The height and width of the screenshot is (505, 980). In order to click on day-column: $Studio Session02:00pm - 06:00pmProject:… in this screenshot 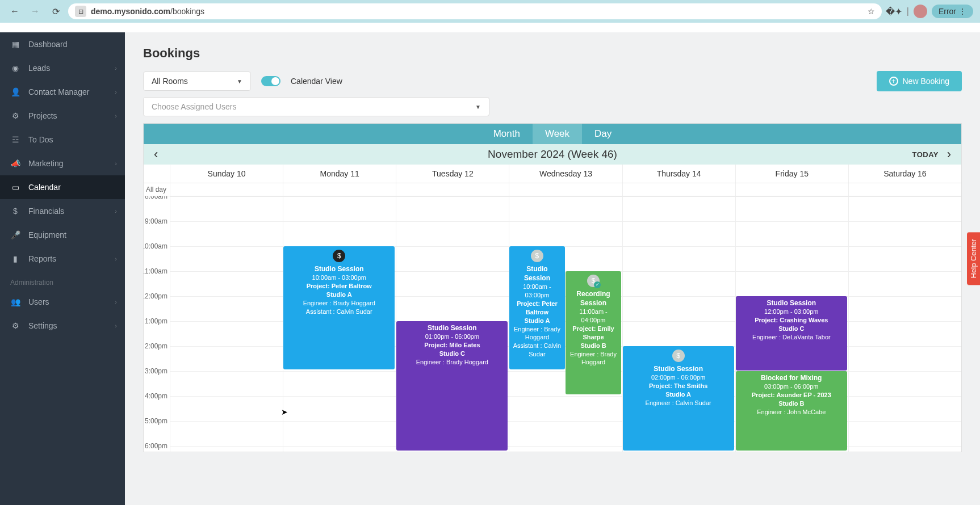, I will do `click(679, 324)`.